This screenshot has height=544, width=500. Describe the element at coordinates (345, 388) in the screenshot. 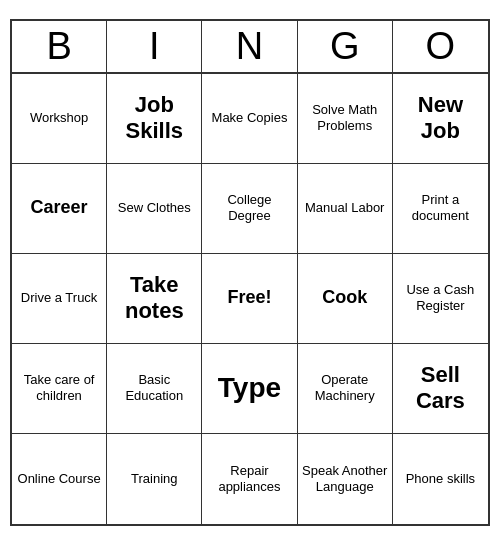

I see `cell-text: Operate Machinery` at that location.